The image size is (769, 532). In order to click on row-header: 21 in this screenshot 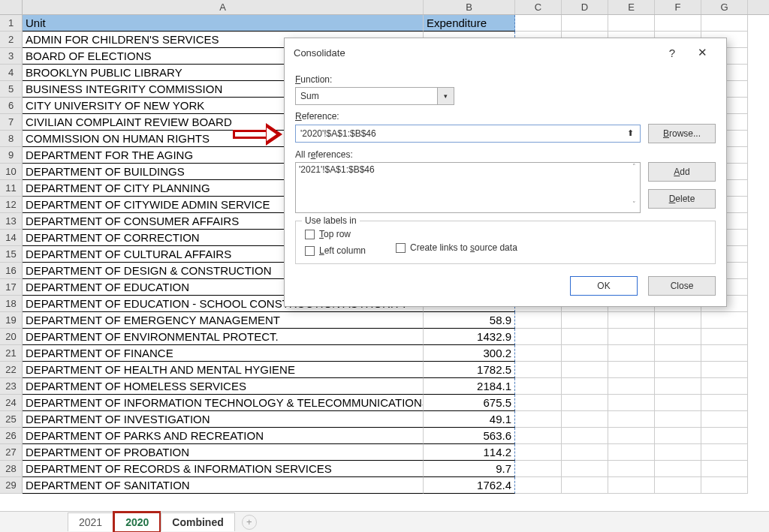, I will do `click(11, 353)`.